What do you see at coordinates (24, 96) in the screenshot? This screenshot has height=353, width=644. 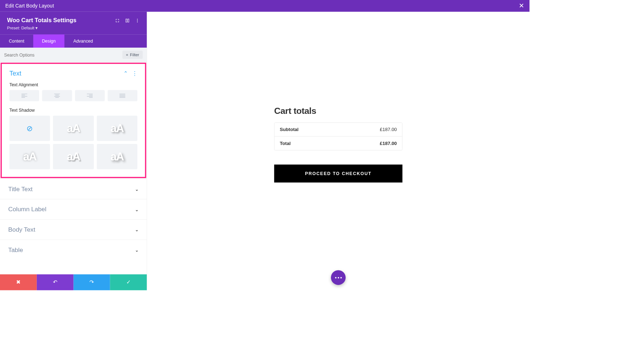 I see `align-left-button` at bounding box center [24, 96].